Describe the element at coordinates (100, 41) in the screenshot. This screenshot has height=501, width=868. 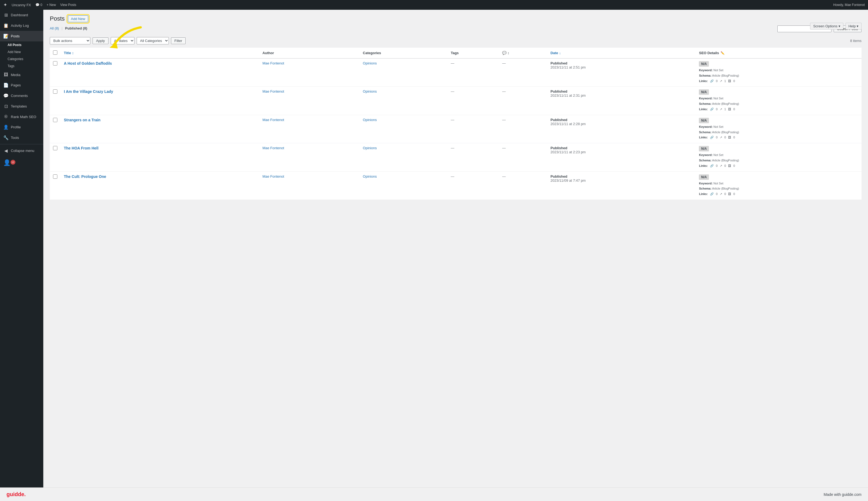
I see `apply-button: Apply` at that location.